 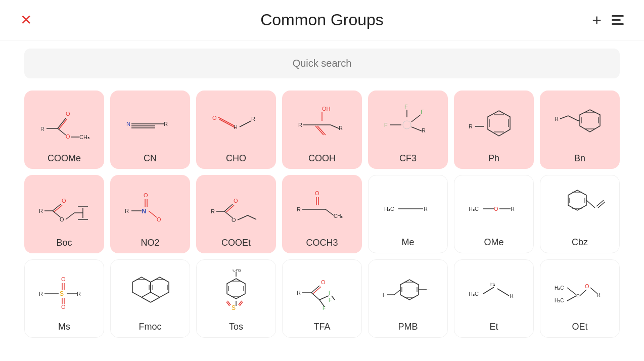 What do you see at coordinates (26, 20) in the screenshot?
I see `close-button: ✕` at bounding box center [26, 20].